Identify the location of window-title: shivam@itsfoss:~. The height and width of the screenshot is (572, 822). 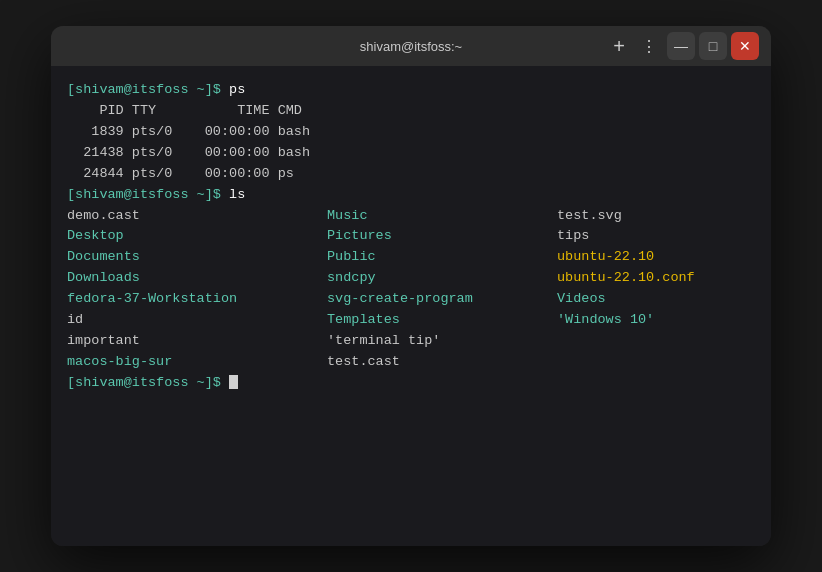
(411, 46).